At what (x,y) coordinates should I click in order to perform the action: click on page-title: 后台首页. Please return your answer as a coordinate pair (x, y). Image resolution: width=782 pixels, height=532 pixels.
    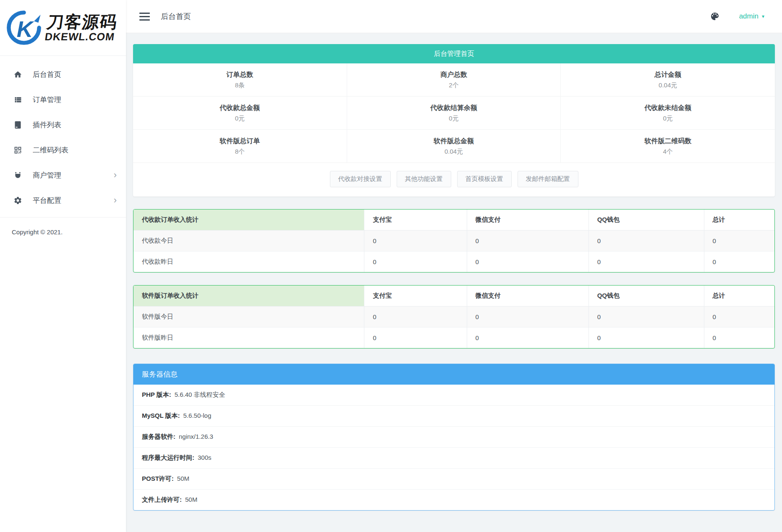
    Looking at the image, I should click on (176, 16).